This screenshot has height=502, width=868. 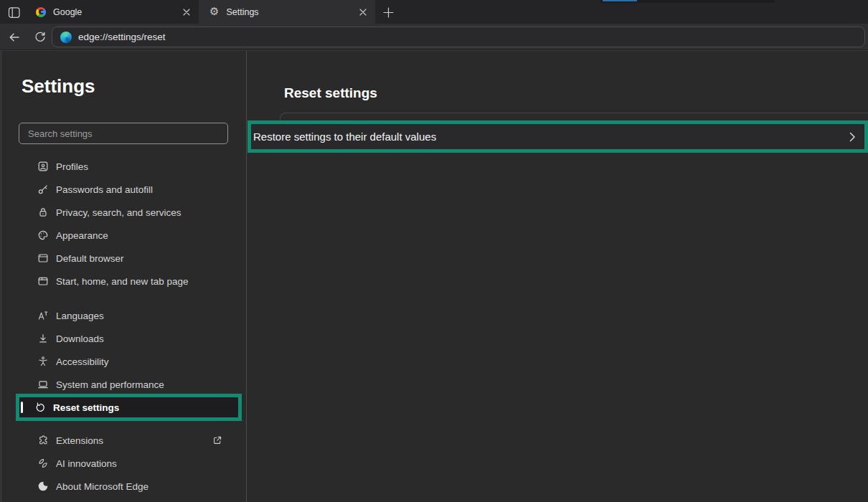 I want to click on accessibility-figure-icon, so click(x=43, y=361).